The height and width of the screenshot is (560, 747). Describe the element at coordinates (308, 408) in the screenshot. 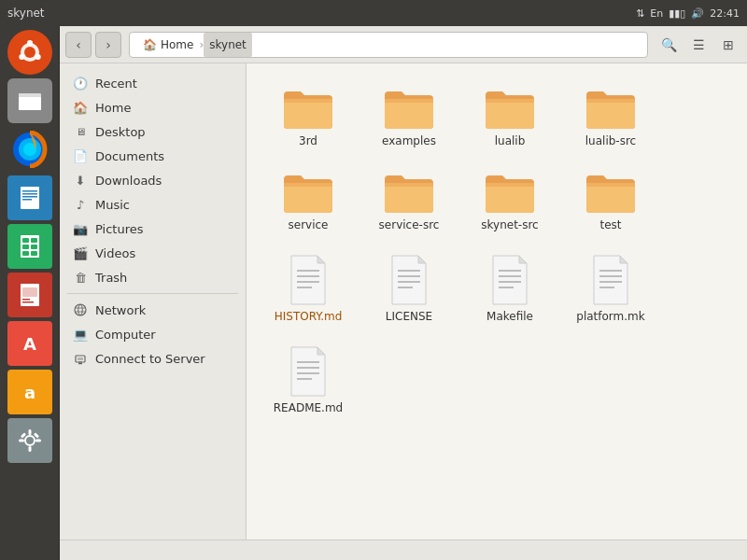

I see `file-readme-label: README.md` at that location.